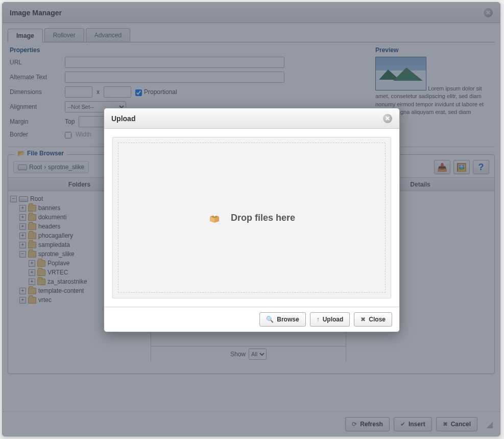 The image size is (504, 439). Describe the element at coordinates (288, 319) in the screenshot. I see `browse-label: Browse` at that location.